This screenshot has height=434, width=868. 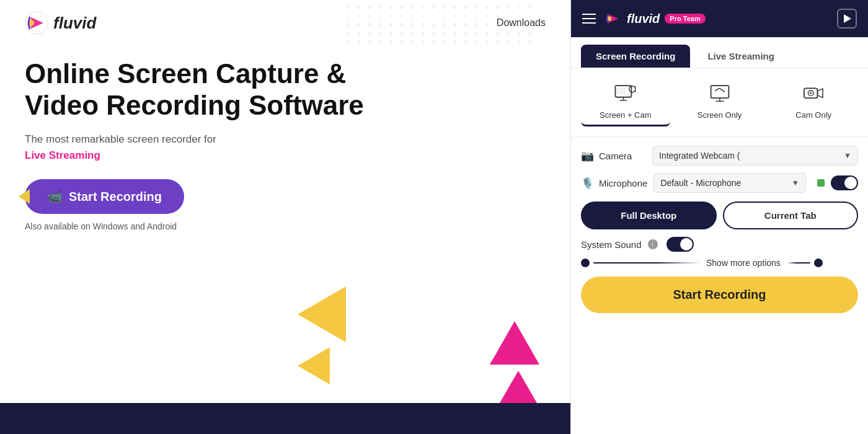 I want to click on microphone-toggle, so click(x=844, y=183).